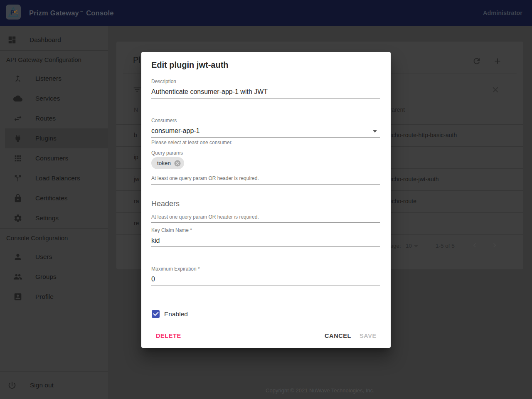  Describe the element at coordinates (167, 153) in the screenshot. I see `query-params-label: Query params` at that location.